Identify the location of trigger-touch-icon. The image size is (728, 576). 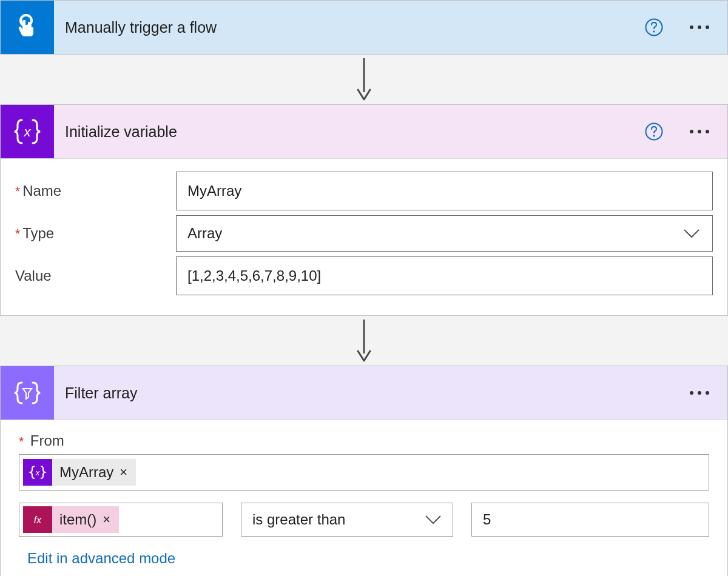
(27, 27).